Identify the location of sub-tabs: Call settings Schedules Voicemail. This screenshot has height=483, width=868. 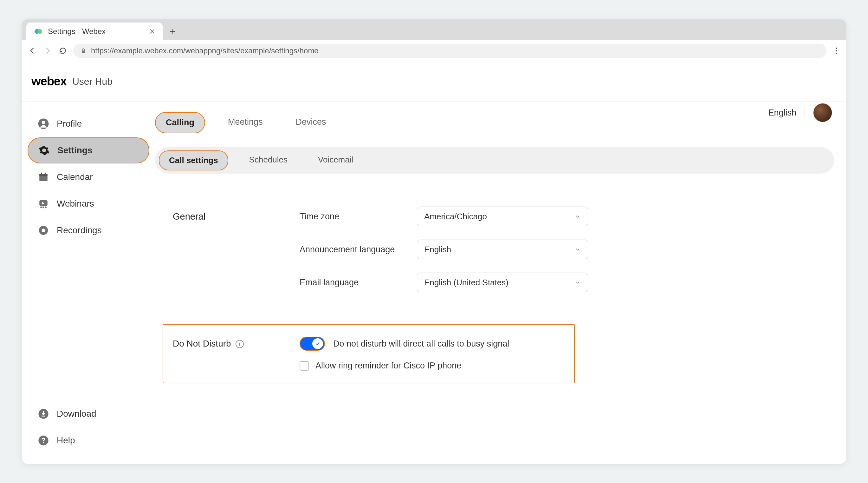
(495, 161).